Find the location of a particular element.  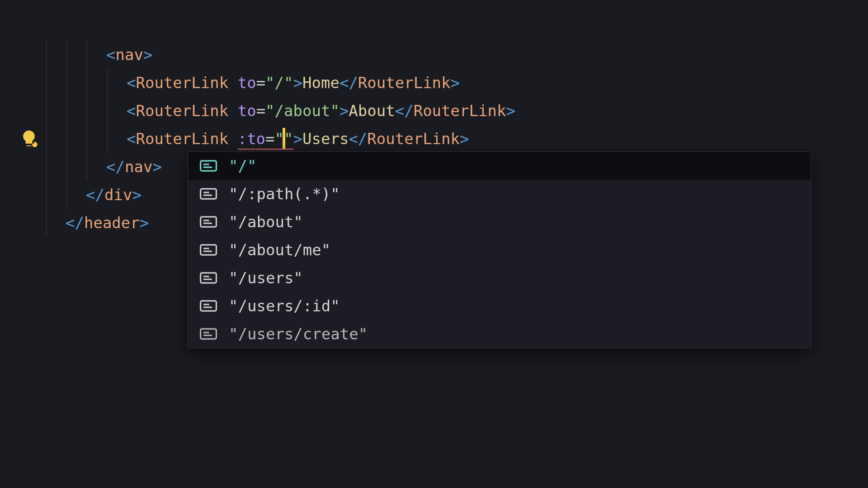

intellisense-item: "/users/create" is located at coordinates (500, 334).